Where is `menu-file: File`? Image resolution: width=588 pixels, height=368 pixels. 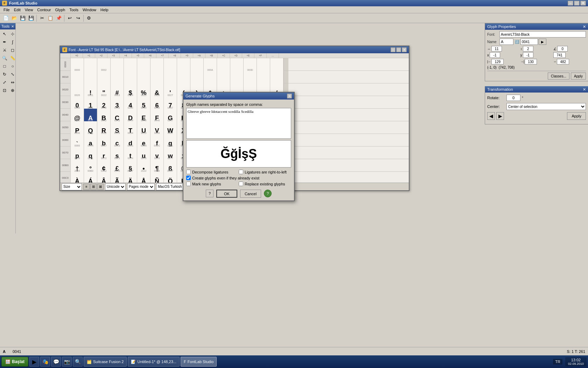 menu-file: File is located at coordinates (7, 10).